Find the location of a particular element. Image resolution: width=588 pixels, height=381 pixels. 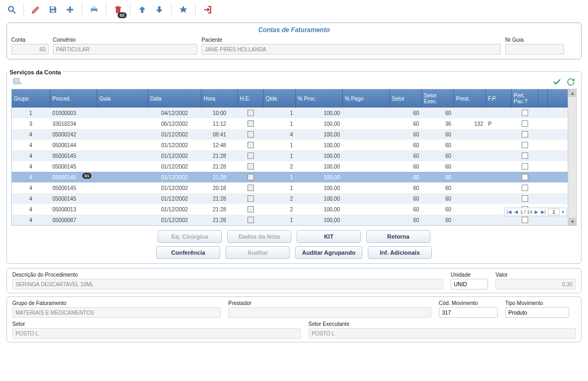

save-icon is located at coordinates (53, 10).